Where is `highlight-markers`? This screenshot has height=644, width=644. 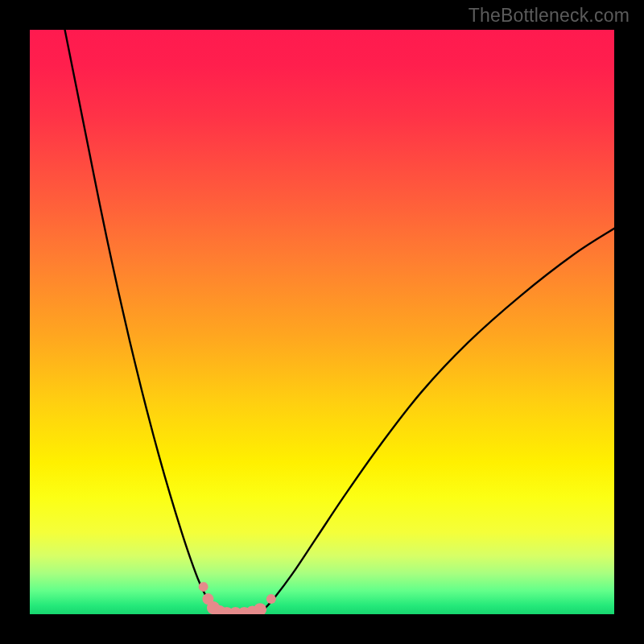 highlight-markers is located at coordinates (237, 598).